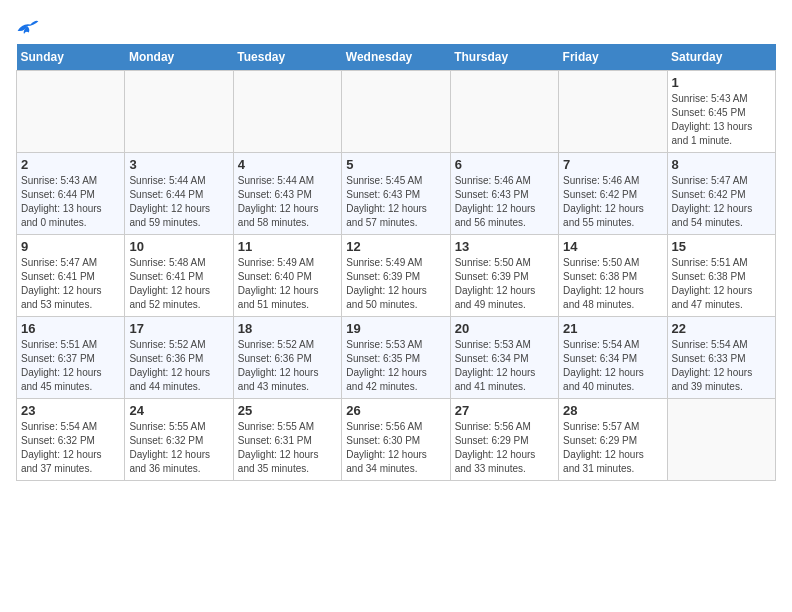 The height and width of the screenshot is (612, 792). What do you see at coordinates (179, 276) in the screenshot?
I see `calendar-cell: 10Sunrise: 5:48 AM Sunset: 6:41 PM Dayli…` at bounding box center [179, 276].